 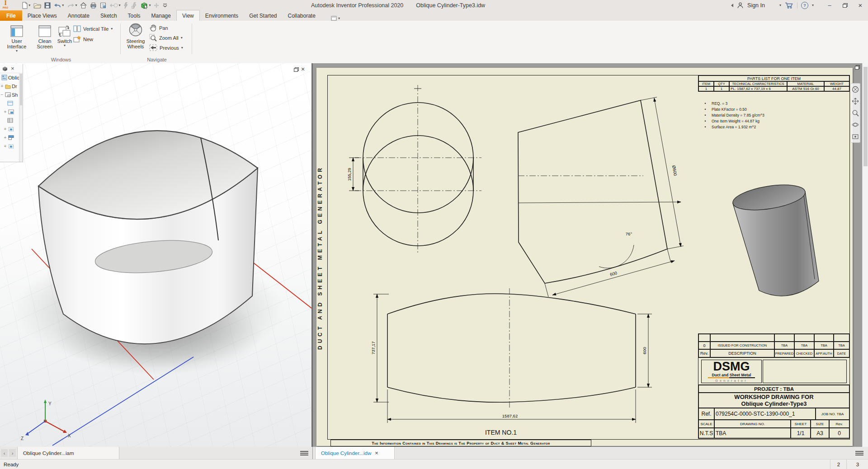 What do you see at coordinates (377, 453) in the screenshot?
I see `tab-close-icon: ×` at bounding box center [377, 453].